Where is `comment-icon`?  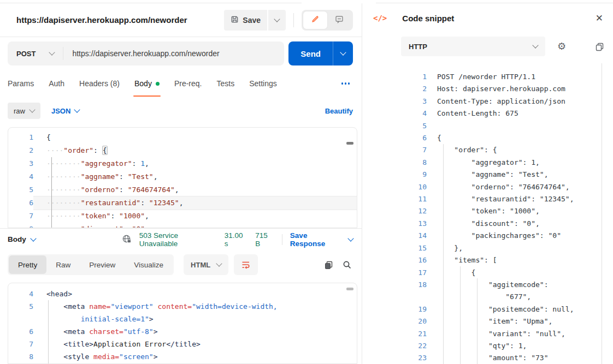 comment-icon is located at coordinates (339, 20).